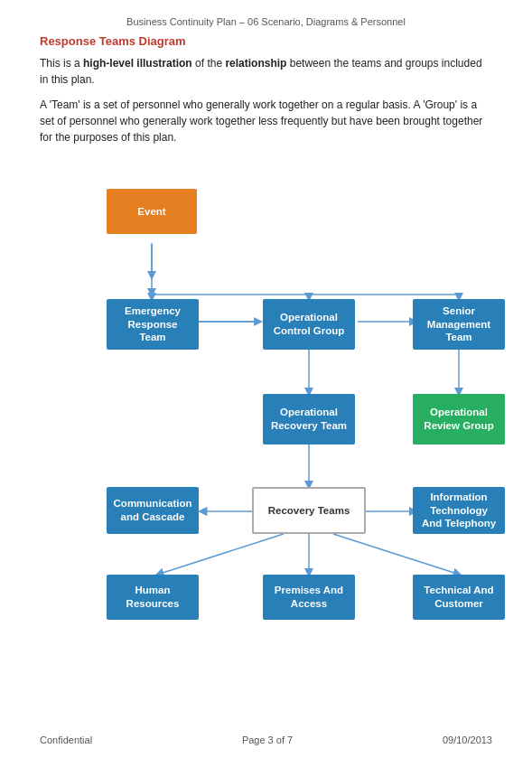  What do you see at coordinates (459, 510) in the screenshot?
I see `it-telephony-box: Information Technology And Telephony` at bounding box center [459, 510].